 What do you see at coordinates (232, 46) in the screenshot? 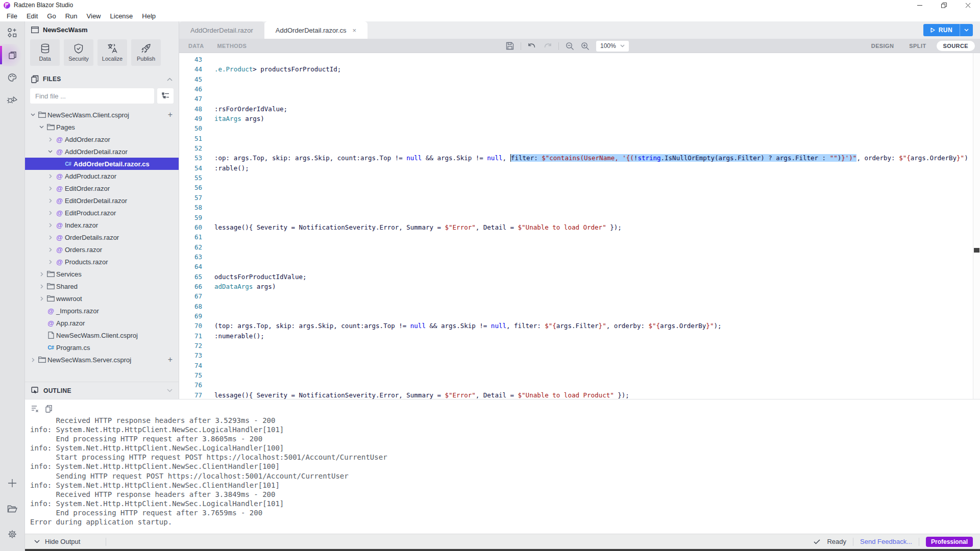
I see `methods-mode-tab: METHODS` at bounding box center [232, 46].